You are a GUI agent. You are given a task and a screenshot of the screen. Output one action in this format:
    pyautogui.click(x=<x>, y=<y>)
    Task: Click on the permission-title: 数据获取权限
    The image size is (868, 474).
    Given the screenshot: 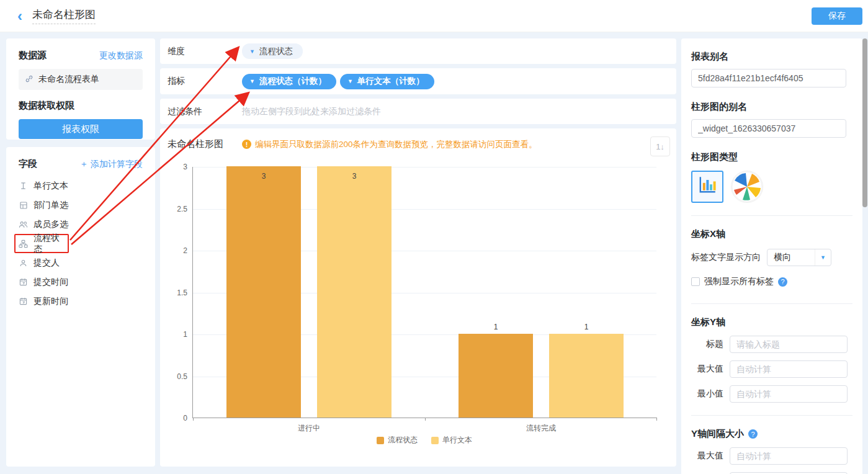 What is the action you would take?
    pyautogui.click(x=81, y=105)
    